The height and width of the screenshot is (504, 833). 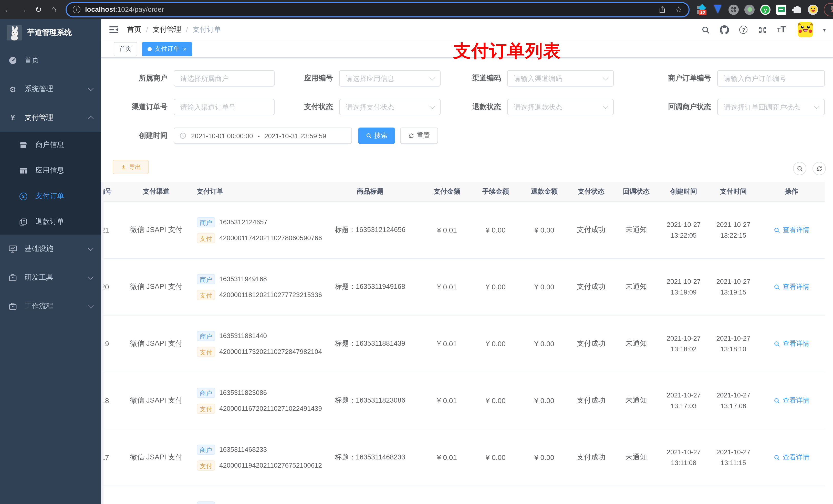 What do you see at coordinates (378, 9) in the screenshot?
I see `address-bar: i localhost:1024/pay/order ☆` at bounding box center [378, 9].